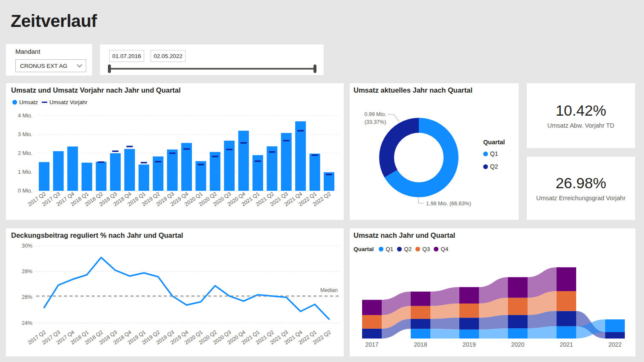 This screenshot has height=362, width=644. Describe the element at coordinates (581, 198) in the screenshot. I see `kpi-label: Umsatz Erreichungsgrad Vorjahr` at that location.